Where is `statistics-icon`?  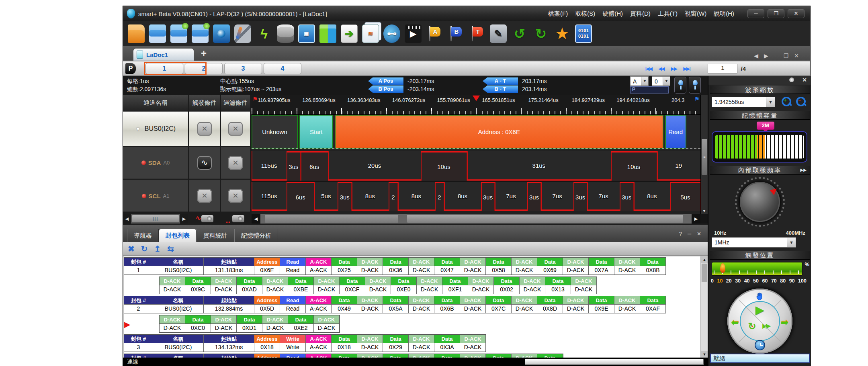
statistics-icon is located at coordinates (328, 34).